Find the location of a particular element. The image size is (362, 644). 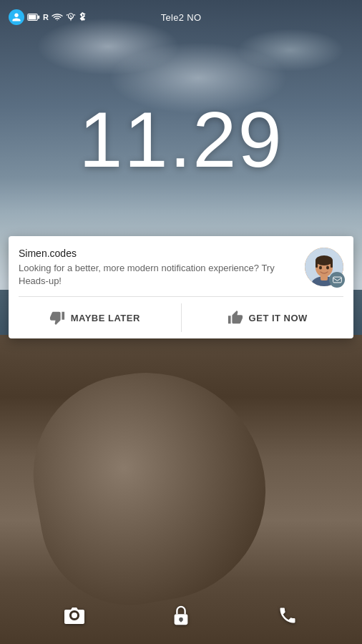

notification-app-name: Simen.codes is located at coordinates (157, 253).